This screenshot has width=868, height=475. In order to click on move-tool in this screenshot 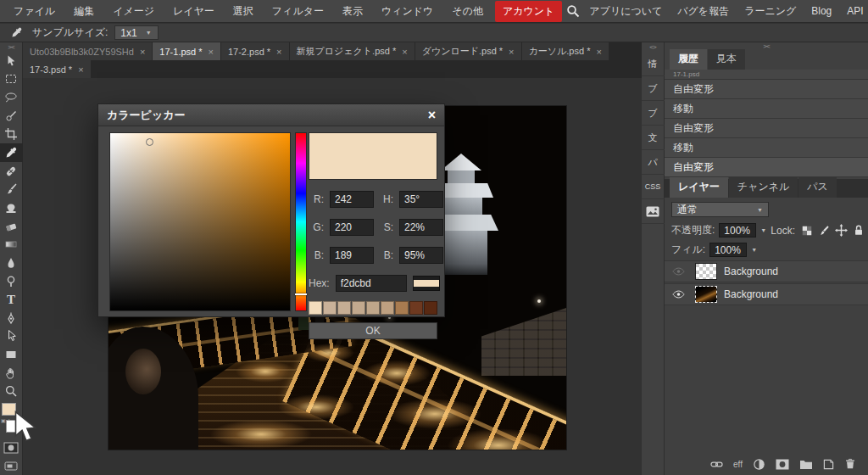, I will do `click(12, 61)`.